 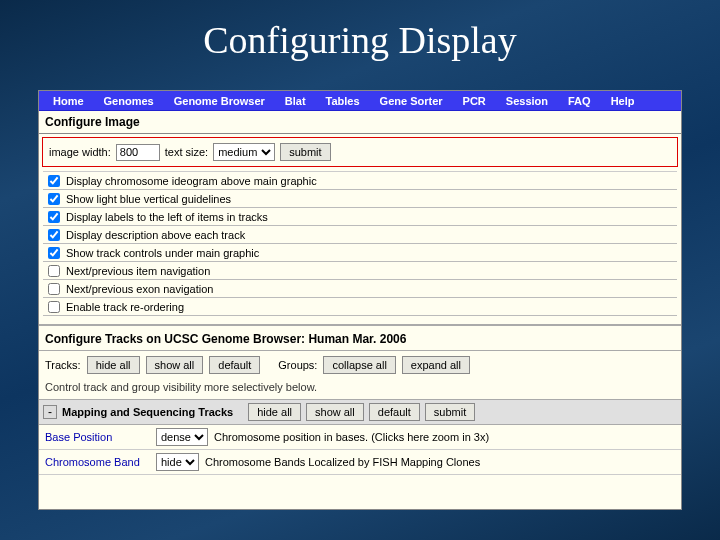 I want to click on group-hide-all-button: hide all, so click(x=274, y=412).